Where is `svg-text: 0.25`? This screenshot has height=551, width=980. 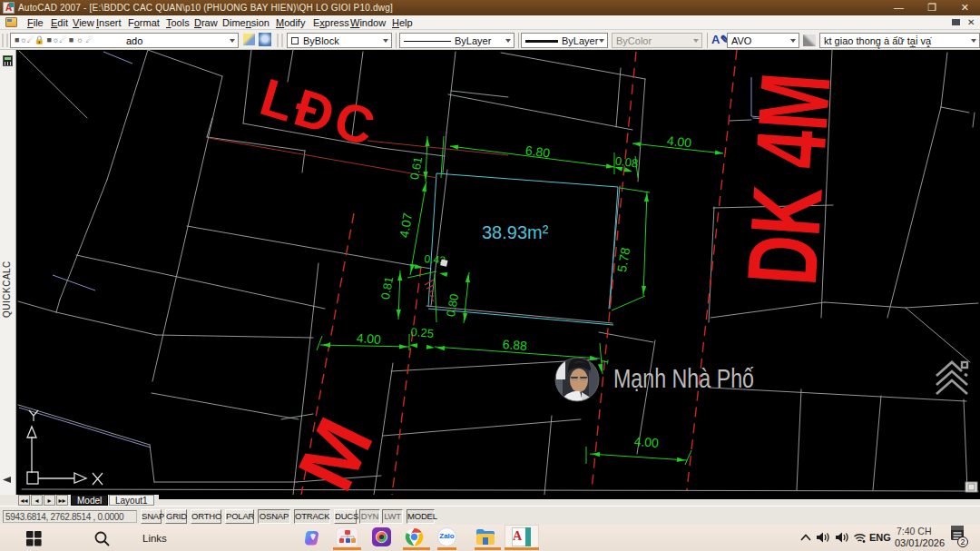 svg-text: 0.25 is located at coordinates (422, 332).